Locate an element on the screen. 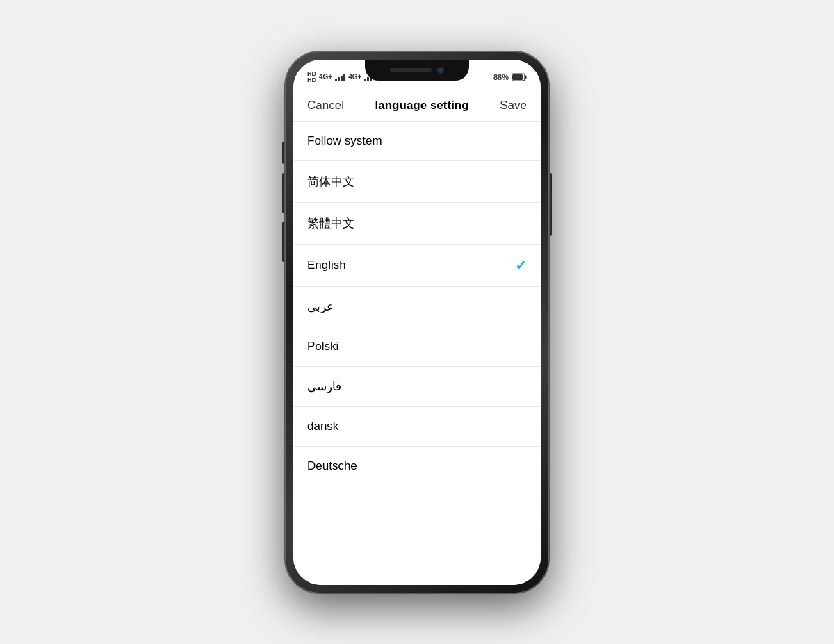 This screenshot has width=834, height=644. nav-bar: Cancel language setting Save is located at coordinates (417, 106).